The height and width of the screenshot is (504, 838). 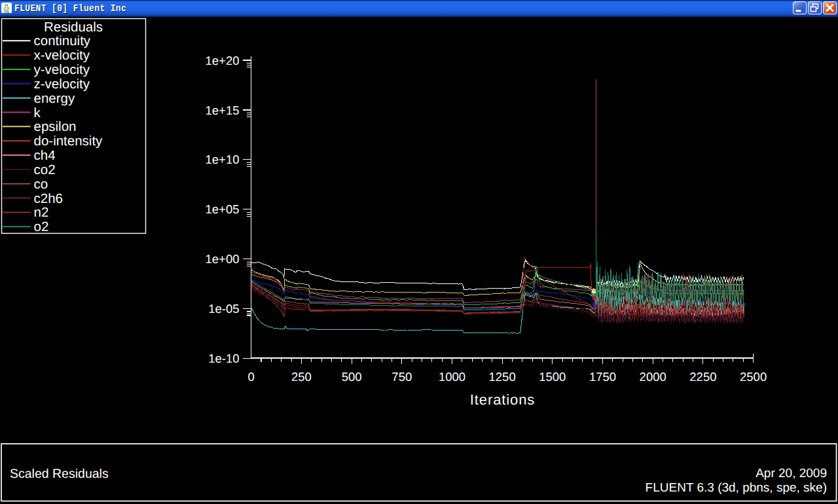 I want to click on svg-text: FS, so click(x=7, y=12).